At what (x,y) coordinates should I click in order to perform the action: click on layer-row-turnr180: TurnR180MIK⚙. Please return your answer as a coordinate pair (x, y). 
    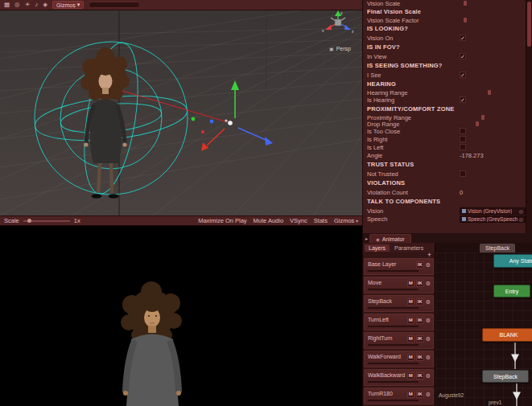
    Looking at the image, I should click on (399, 396).